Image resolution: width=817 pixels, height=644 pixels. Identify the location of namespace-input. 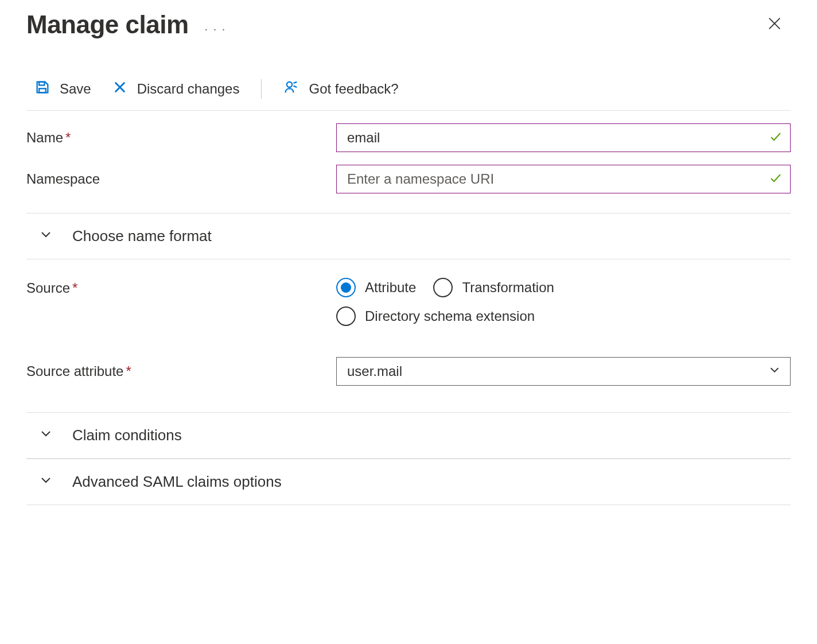
(563, 179).